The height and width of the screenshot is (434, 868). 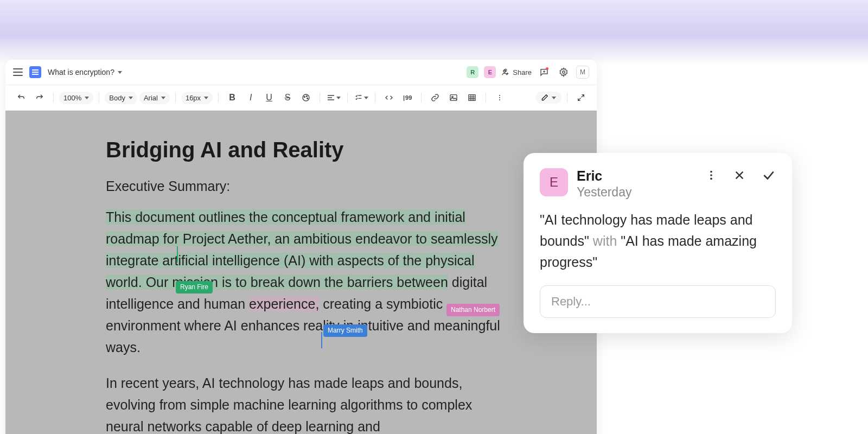 What do you see at coordinates (547, 68) in the screenshot?
I see `notification-dot` at bounding box center [547, 68].